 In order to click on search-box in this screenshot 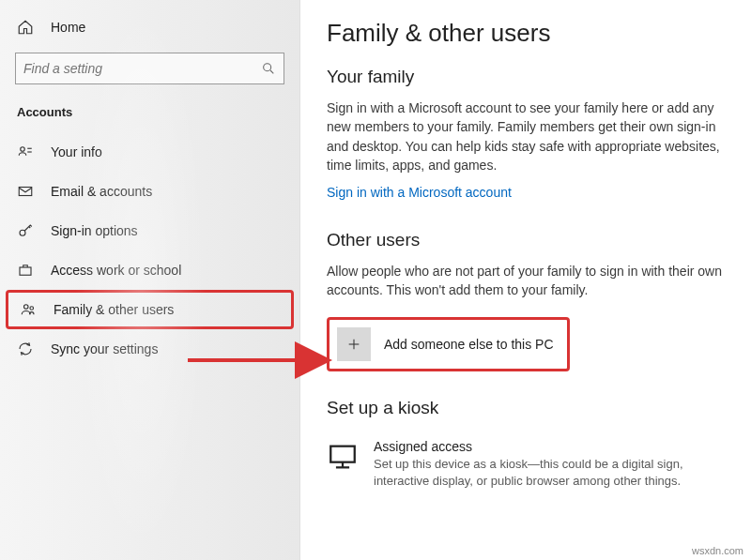, I will do `click(150, 68)`.